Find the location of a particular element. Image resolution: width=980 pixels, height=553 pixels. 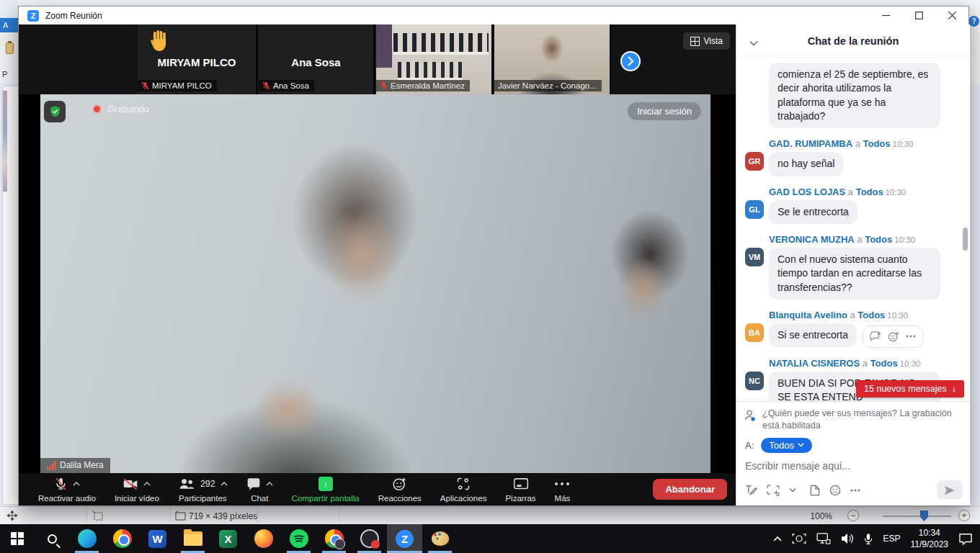

participant-name-label: Ana Sosa is located at coordinates (291, 86).